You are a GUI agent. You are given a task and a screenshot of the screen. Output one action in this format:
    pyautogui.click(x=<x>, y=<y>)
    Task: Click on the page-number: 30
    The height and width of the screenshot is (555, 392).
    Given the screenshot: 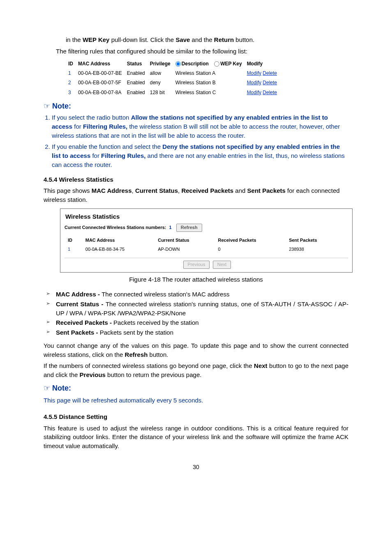 What is the action you would take?
    pyautogui.click(x=196, y=467)
    